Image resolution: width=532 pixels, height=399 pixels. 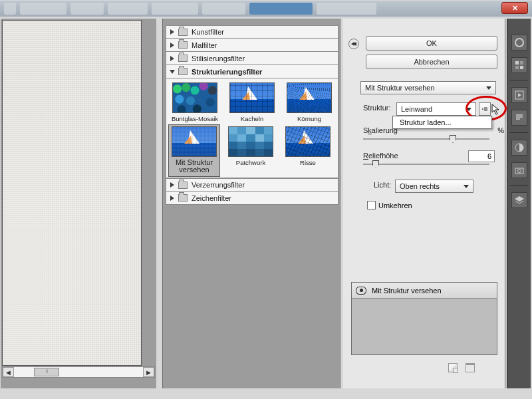 I want to click on disclosure-triangle-open-icon, so click(x=172, y=72).